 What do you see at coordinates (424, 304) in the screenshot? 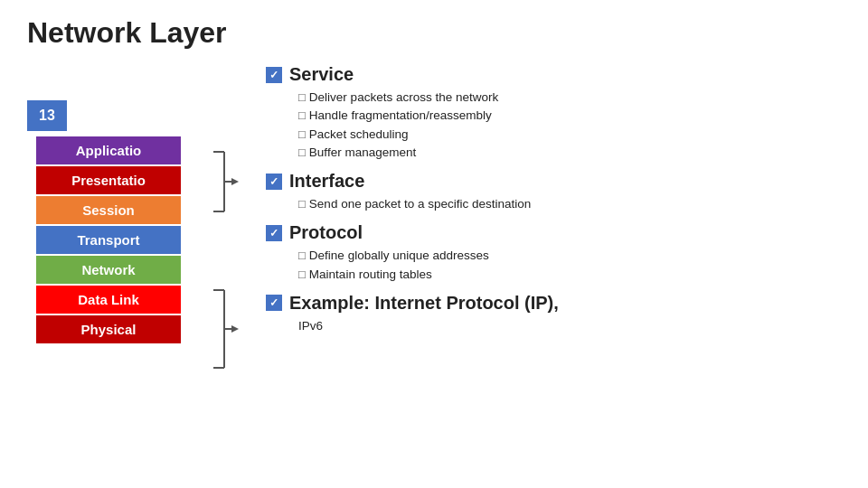
I see `section-example-title: Example: Internet Protocol (IP),` at bounding box center [424, 304].